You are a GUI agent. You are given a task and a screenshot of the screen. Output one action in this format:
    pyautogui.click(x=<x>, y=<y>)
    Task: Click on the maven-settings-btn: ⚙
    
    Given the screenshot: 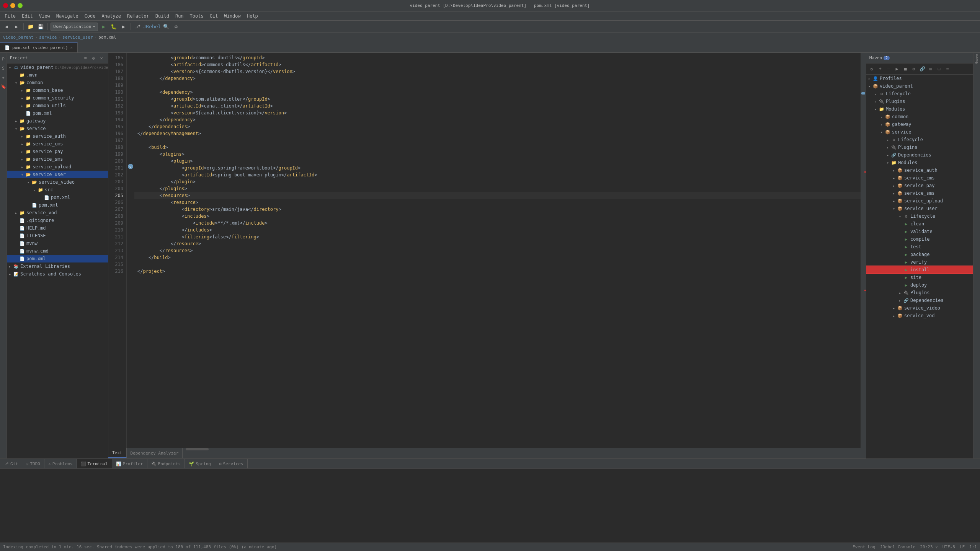 What is the action you would take?
    pyautogui.click(x=914, y=69)
    